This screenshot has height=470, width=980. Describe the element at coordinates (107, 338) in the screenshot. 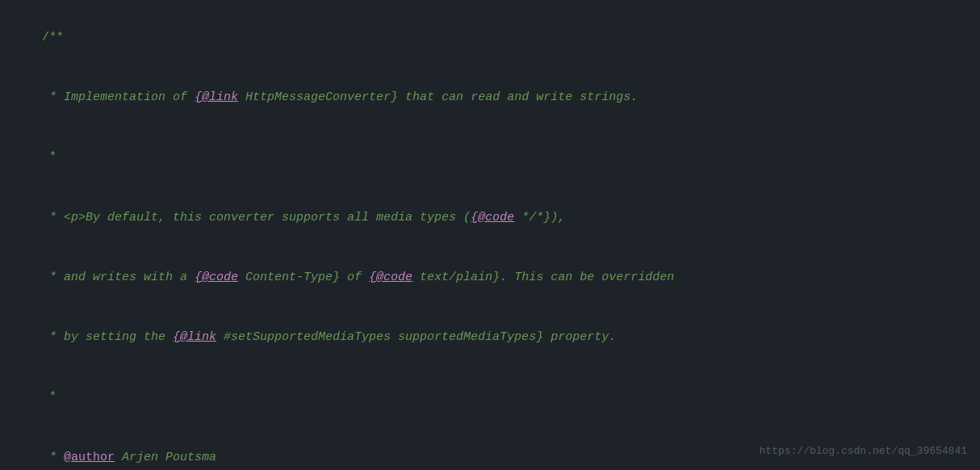

I see `comment-text-6: * by setting the` at that location.